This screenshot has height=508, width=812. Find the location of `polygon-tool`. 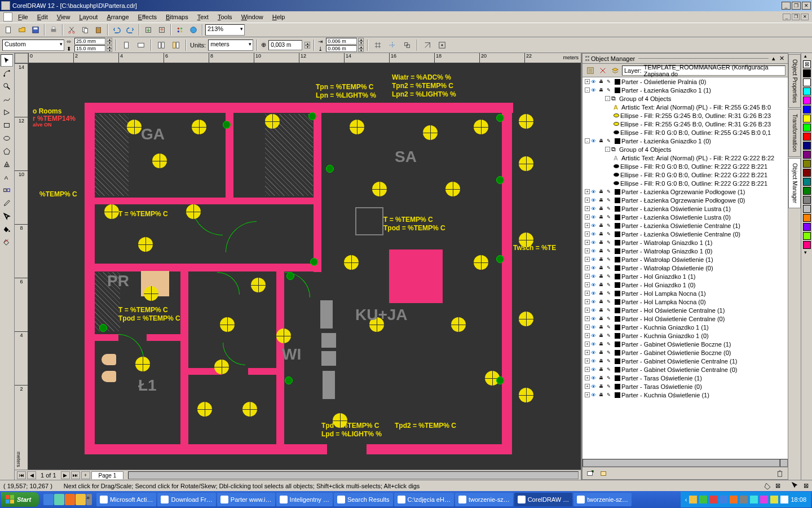

polygon-tool is located at coordinates (7, 151).